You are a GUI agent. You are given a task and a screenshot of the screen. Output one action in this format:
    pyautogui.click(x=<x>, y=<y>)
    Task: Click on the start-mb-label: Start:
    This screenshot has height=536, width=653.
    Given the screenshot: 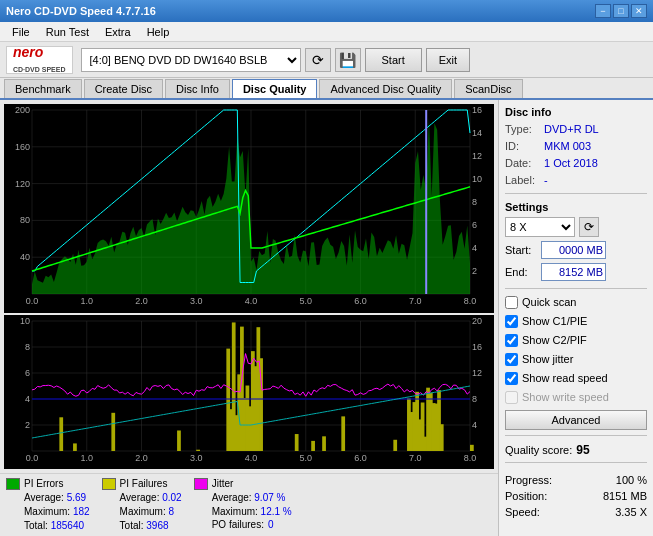 What is the action you would take?
    pyautogui.click(x=521, y=250)
    